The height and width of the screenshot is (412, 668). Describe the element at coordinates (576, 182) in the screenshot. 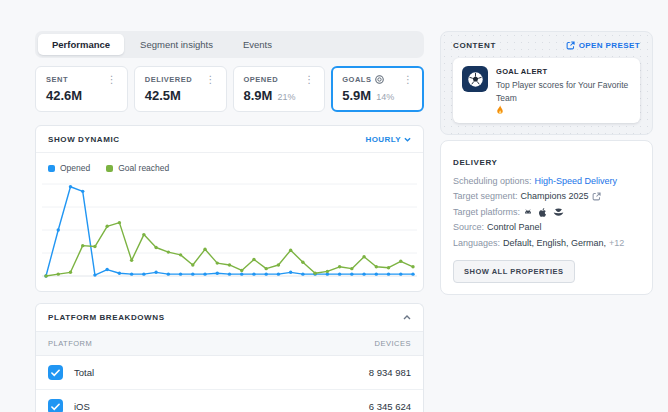

I see `high-speed-delivery-link: High-Speed Delivery` at that location.